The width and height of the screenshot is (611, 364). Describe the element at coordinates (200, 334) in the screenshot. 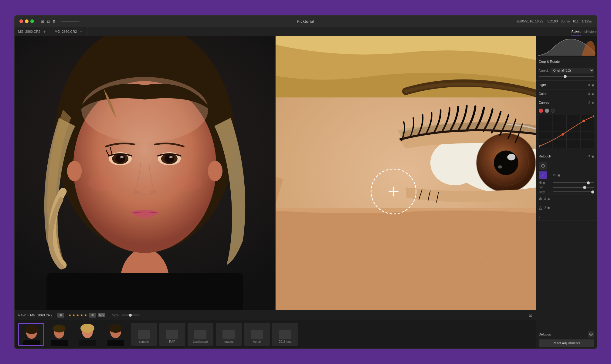

I see `folder-item-landscape: Landscape` at that location.